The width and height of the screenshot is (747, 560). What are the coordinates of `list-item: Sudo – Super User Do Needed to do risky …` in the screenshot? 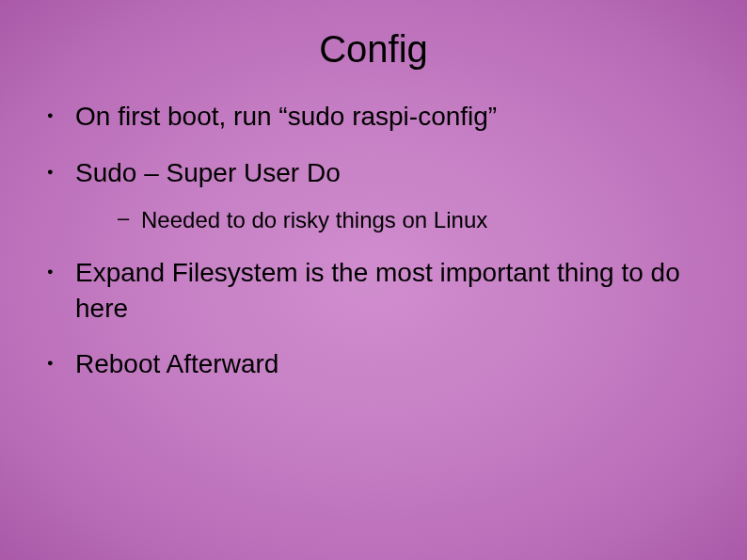 It's located at (374, 195).